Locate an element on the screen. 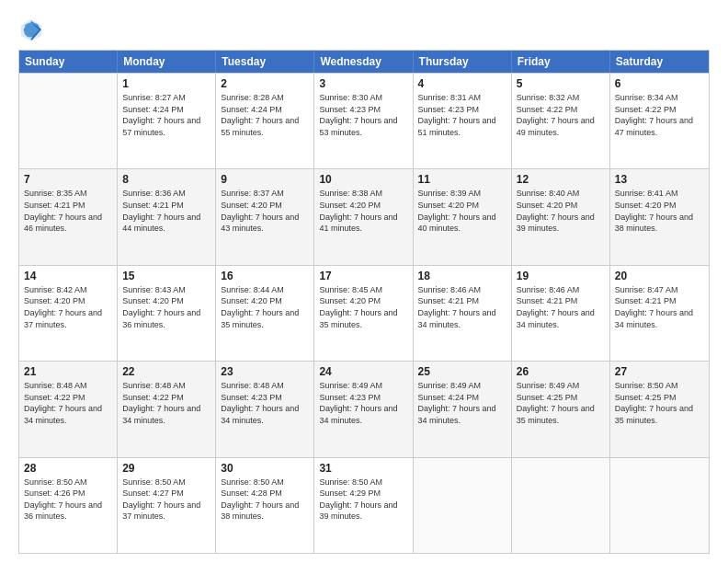  day-number: 13 is located at coordinates (660, 179).